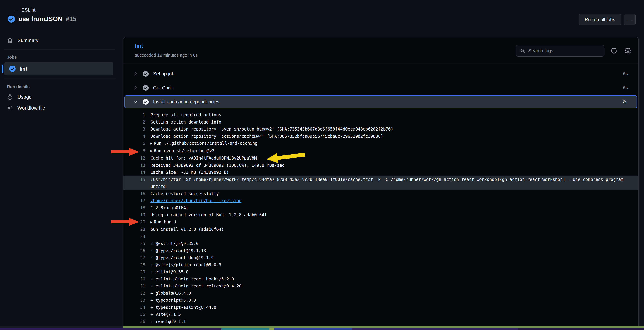  I want to click on search-icon, so click(522, 51).